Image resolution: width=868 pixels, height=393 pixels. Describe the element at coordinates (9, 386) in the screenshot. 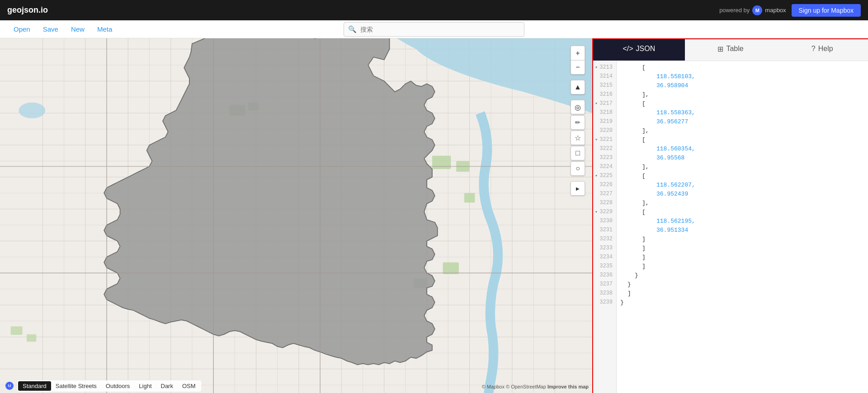

I see `mapbox-credit: M` at that location.